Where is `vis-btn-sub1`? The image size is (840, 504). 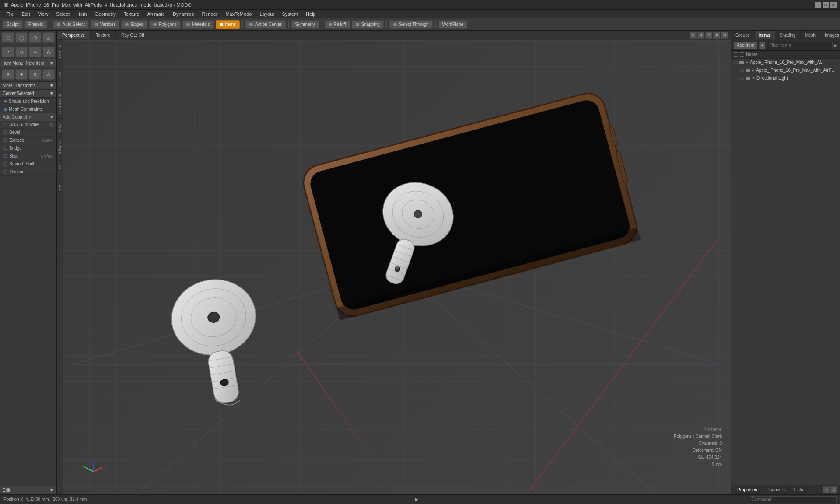 vis-btn-sub1 is located at coordinates (748, 70).